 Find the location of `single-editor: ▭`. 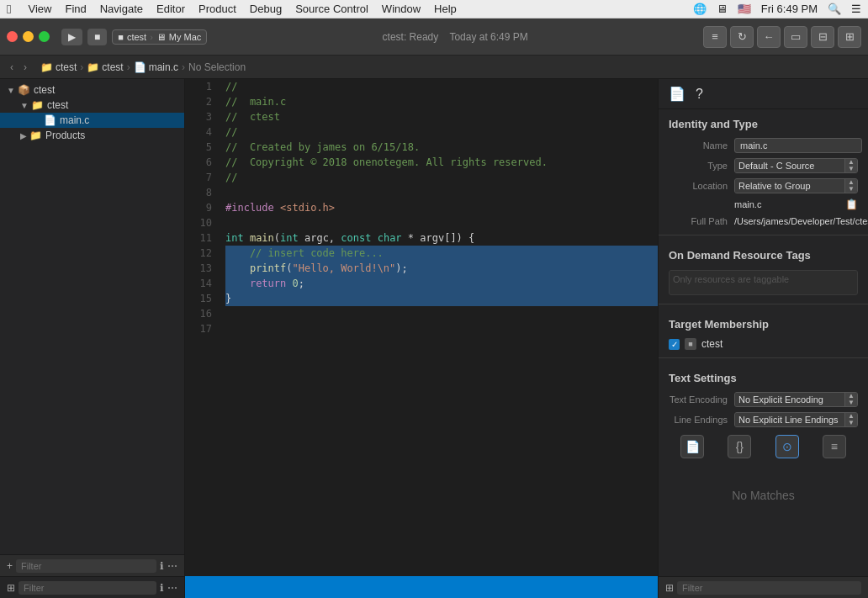

single-editor: ▭ is located at coordinates (796, 37).